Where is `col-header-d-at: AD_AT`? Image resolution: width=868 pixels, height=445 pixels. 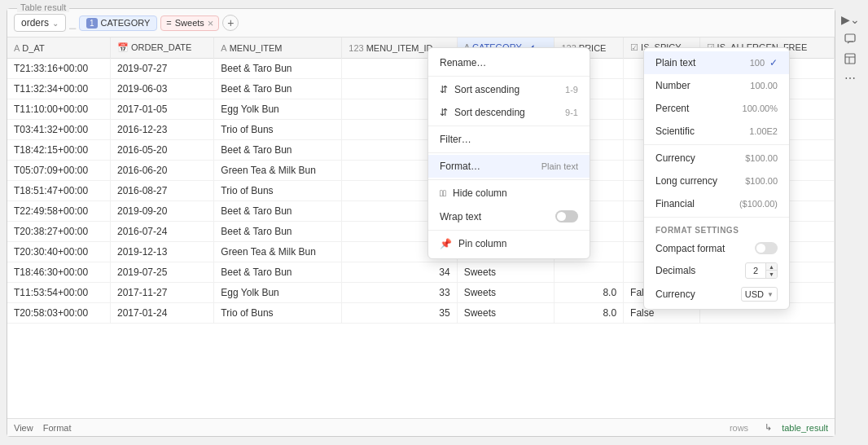
col-header-d-at: AD_AT is located at coordinates (59, 48).